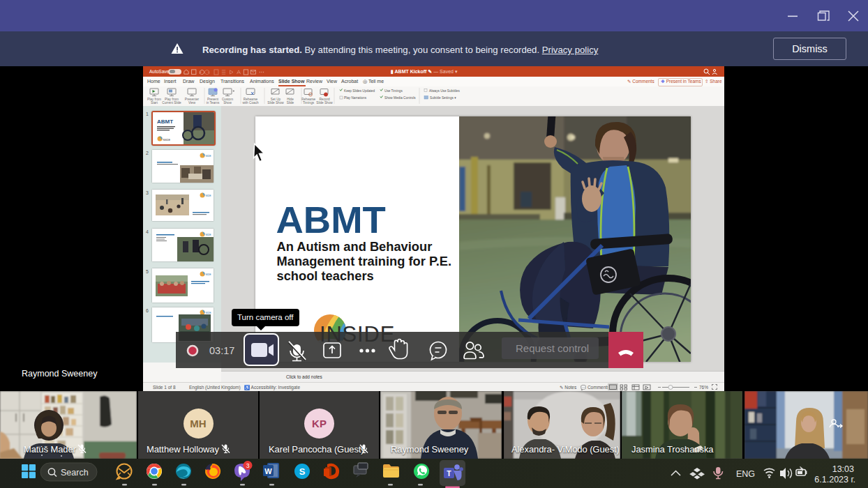 The height and width of the screenshot is (488, 868). Describe the element at coordinates (324, 99) in the screenshot. I see `svg-text: Record` at that location.